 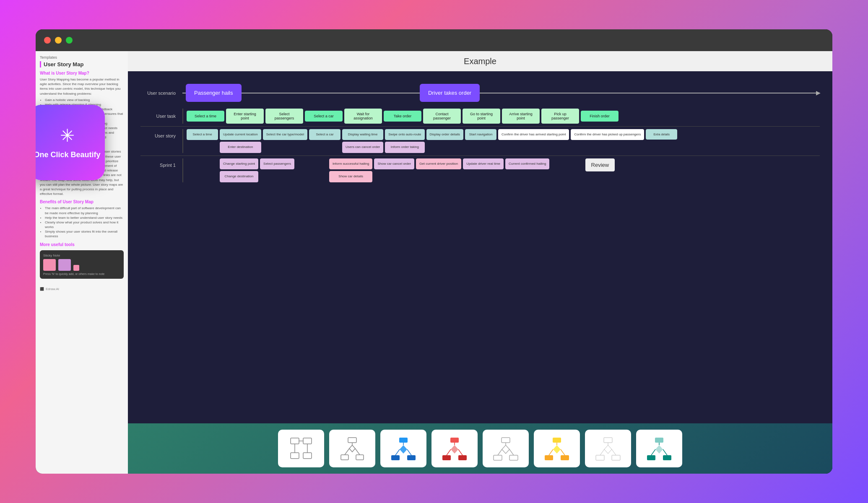 What do you see at coordinates (445, 135) in the screenshot?
I see `story-card-displayorder: Display order details` at bounding box center [445, 135].